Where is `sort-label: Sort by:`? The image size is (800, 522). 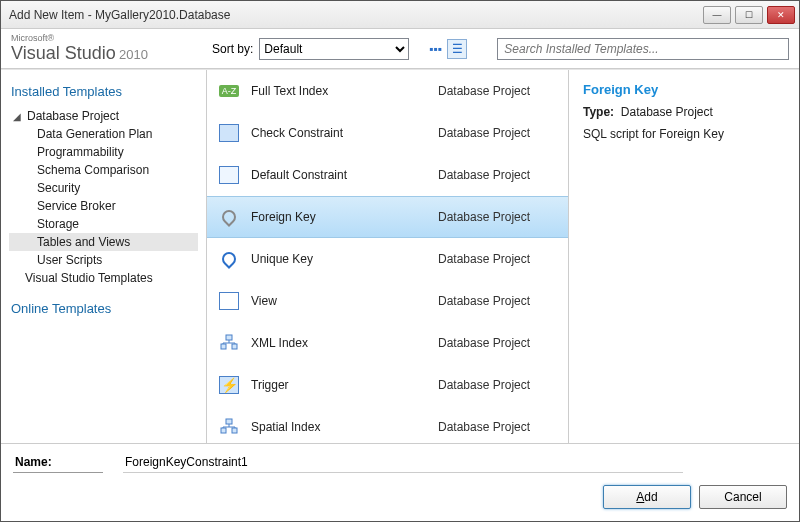 sort-label: Sort by: is located at coordinates (232, 49).